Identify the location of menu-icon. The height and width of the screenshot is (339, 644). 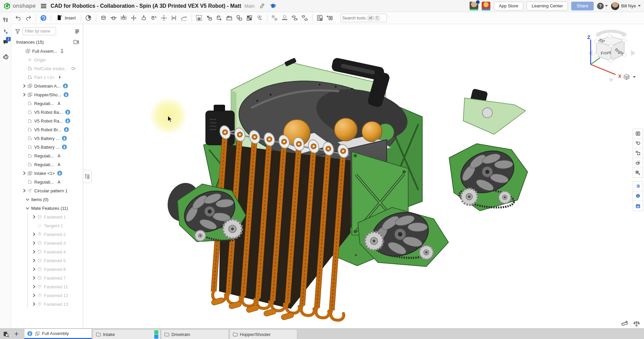
(44, 6).